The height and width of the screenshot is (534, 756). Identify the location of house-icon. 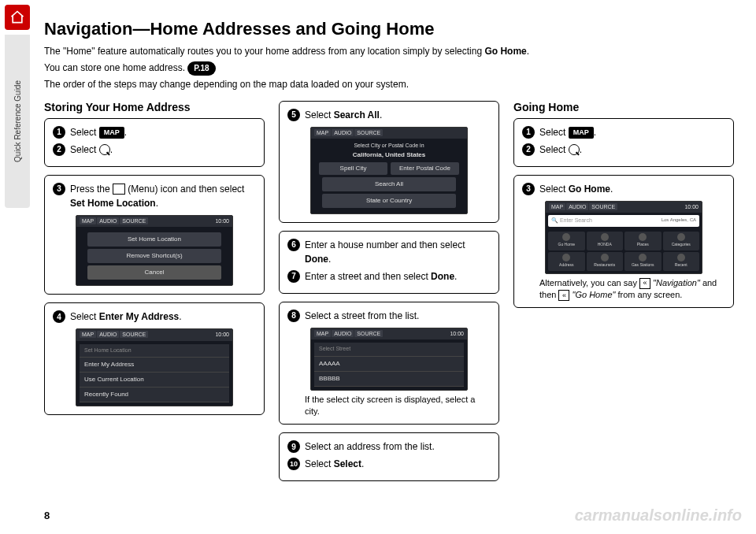
(17, 17).